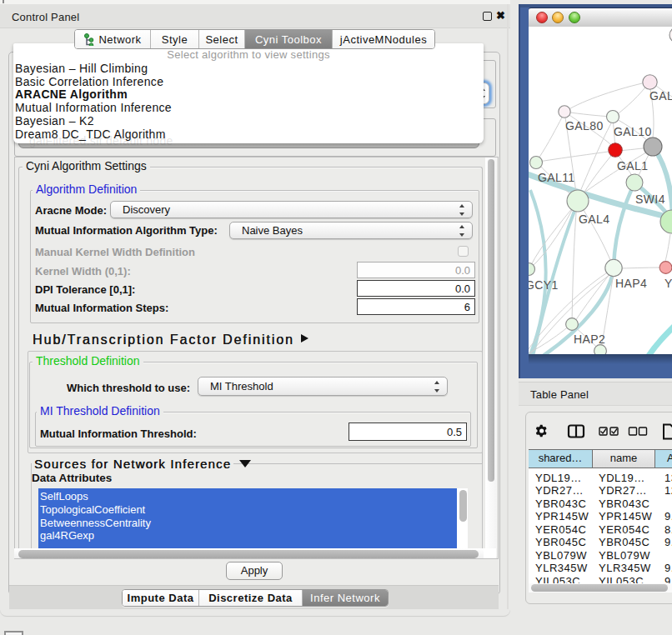 The height and width of the screenshot is (635, 672). Describe the element at coordinates (633, 132) in the screenshot. I see `svg-text: GAL10` at that location.